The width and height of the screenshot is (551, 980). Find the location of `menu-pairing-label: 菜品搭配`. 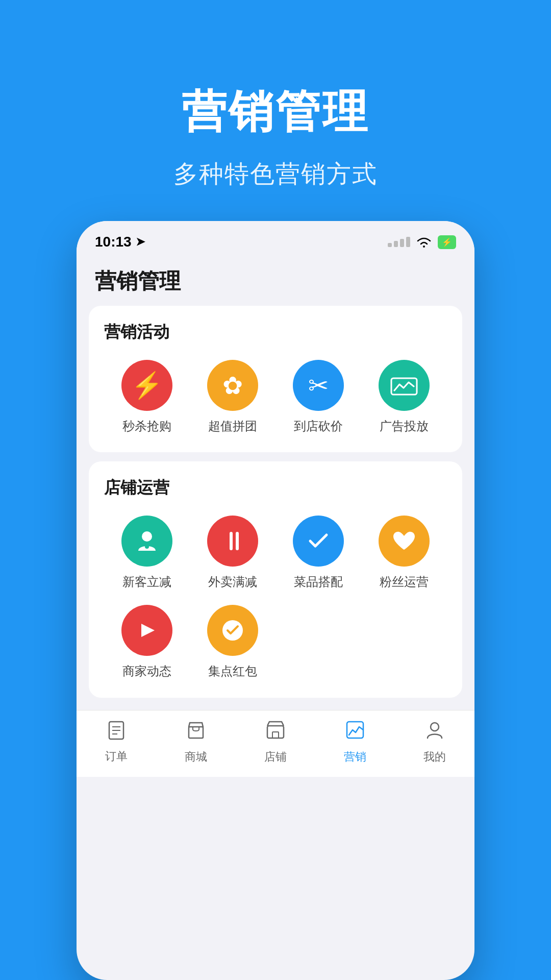

menu-pairing-label: 菜品搭配 is located at coordinates (318, 582).